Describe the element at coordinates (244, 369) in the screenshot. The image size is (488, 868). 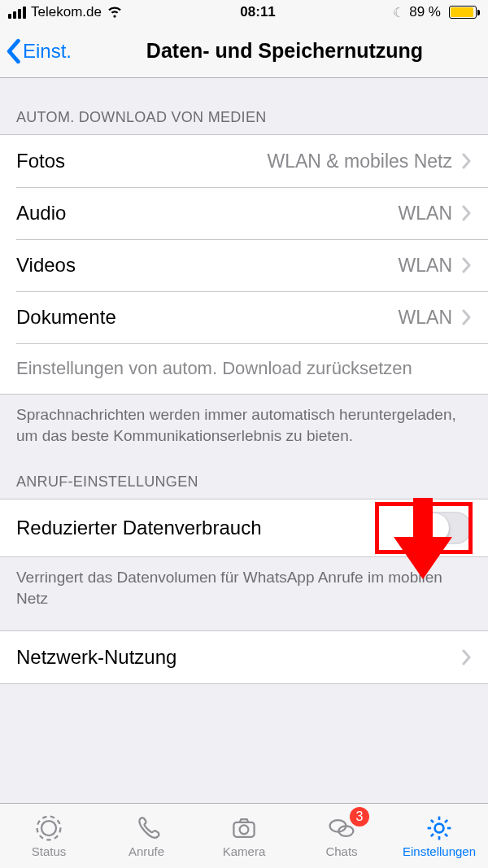
I see `row-reset-auto-download: Einstellungen von autom. Download zurück…` at that location.